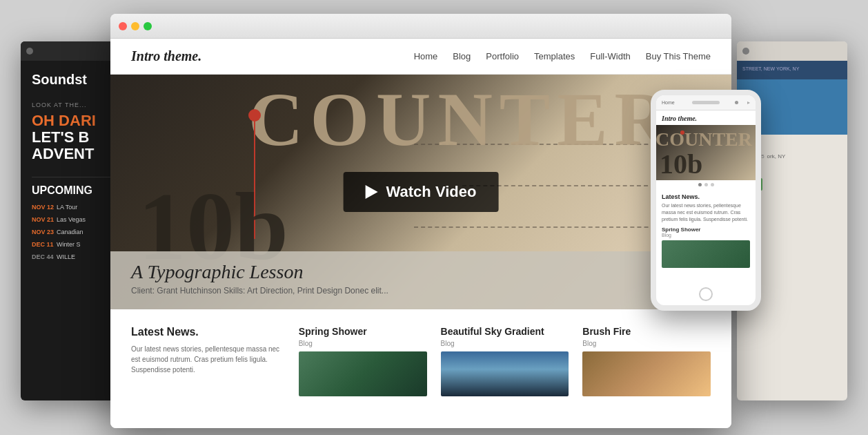 The width and height of the screenshot is (868, 435). Describe the element at coordinates (421, 57) in the screenshot. I see `main-nav: Intro theme. Home Blog Portfolio Templat…` at that location.